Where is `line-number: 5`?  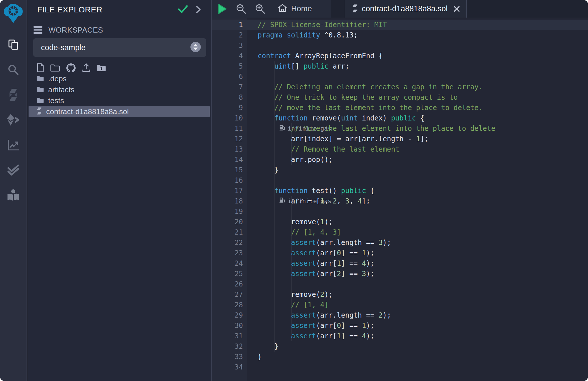 line-number: 5 is located at coordinates (229, 66).